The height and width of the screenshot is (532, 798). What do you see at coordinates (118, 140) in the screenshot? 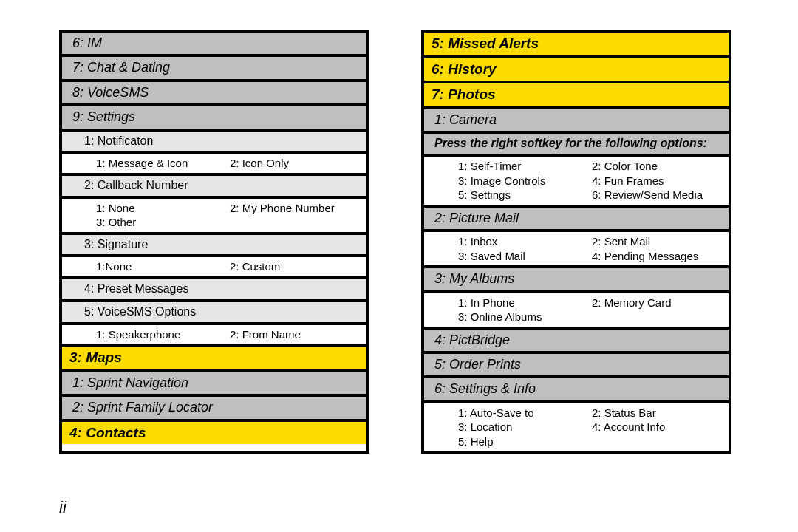
I see `row-text: 1: Notificaton` at bounding box center [118, 140].